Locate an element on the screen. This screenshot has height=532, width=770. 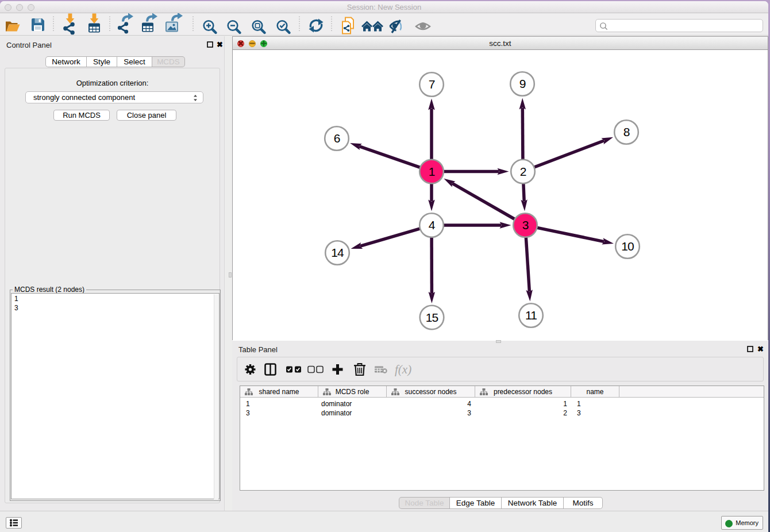
svg-text: 8 is located at coordinates (626, 132).